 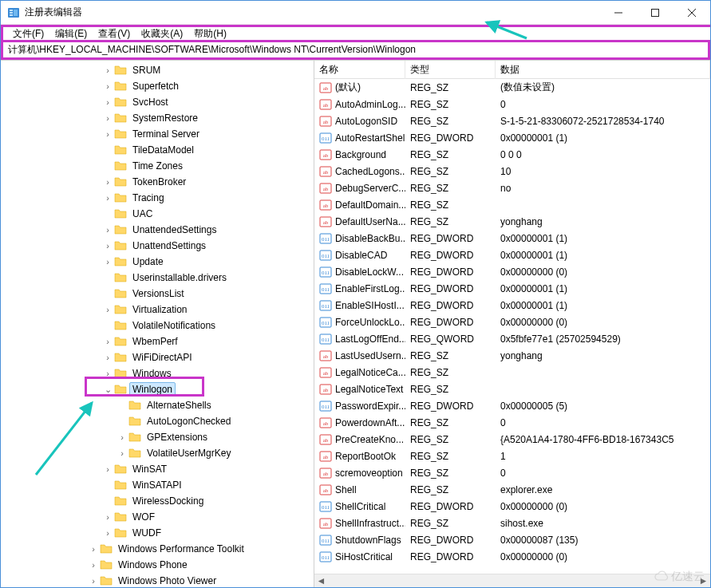 I want to click on close-button, so click(x=692, y=13).